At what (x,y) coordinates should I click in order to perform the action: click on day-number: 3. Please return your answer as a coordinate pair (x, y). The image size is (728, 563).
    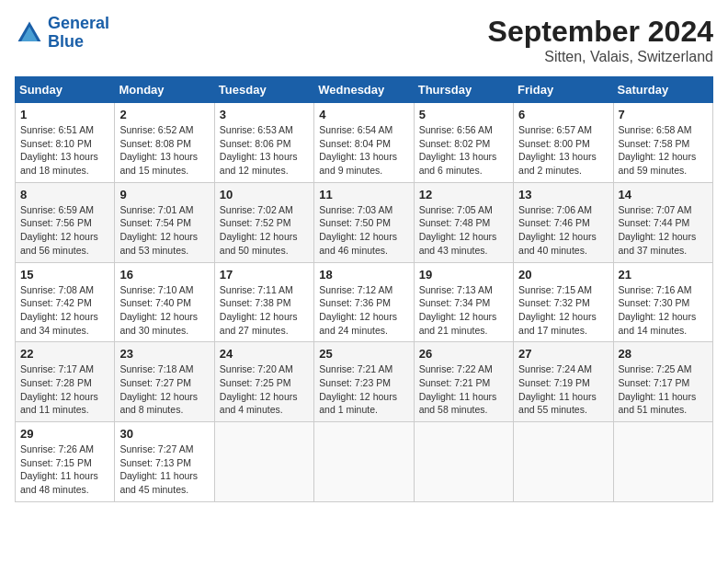
    Looking at the image, I should click on (265, 114).